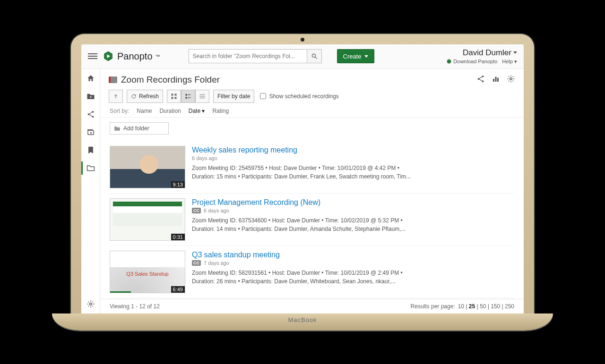 Image resolution: width=605 pixels, height=364 pixels. Describe the element at coordinates (353, 177) in the screenshot. I see `recording-meta-line: Duration: 15 mins • Participants: Dave D…` at that location.